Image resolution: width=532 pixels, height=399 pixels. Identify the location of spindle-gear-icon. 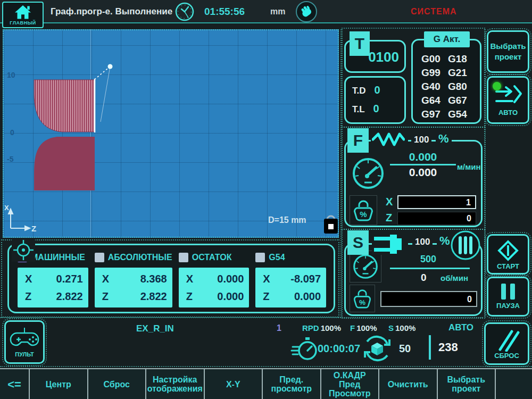
(466, 245).